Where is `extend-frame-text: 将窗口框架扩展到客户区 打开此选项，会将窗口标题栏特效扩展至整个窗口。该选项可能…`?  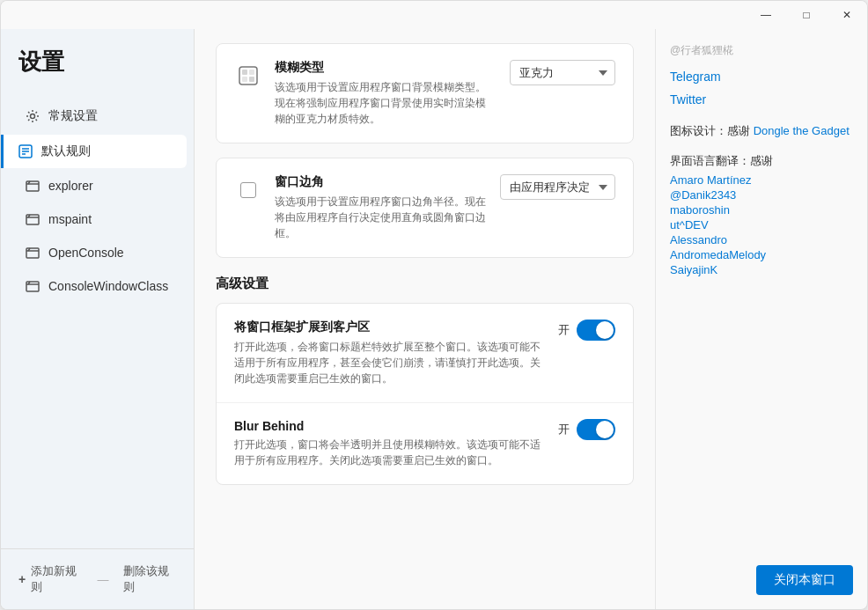
extend-frame-text: 将窗口框架扩展到客户区 打开此选项，会将窗口标题栏特效扩展至整个窗口。该选项可能… is located at coordinates (389, 353).